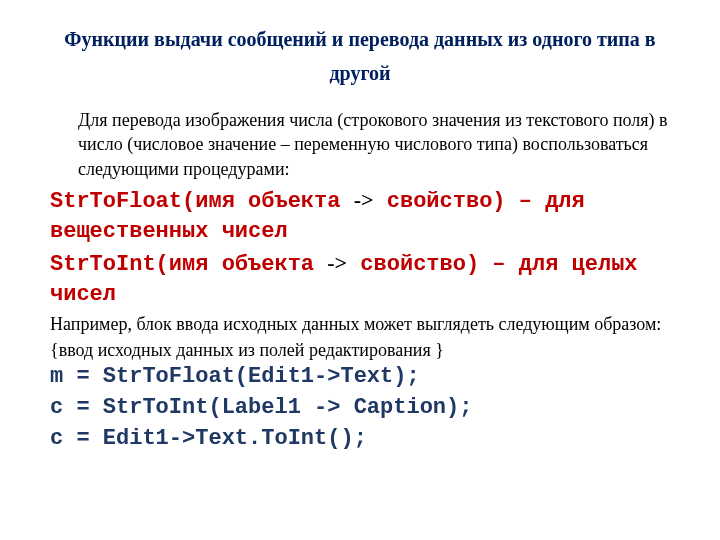 The width and height of the screenshot is (720, 540). What do you see at coordinates (360, 408) in the screenshot?
I see `code-line-2: c = StrToInt(Label1 -> Caption);` at bounding box center [360, 408].